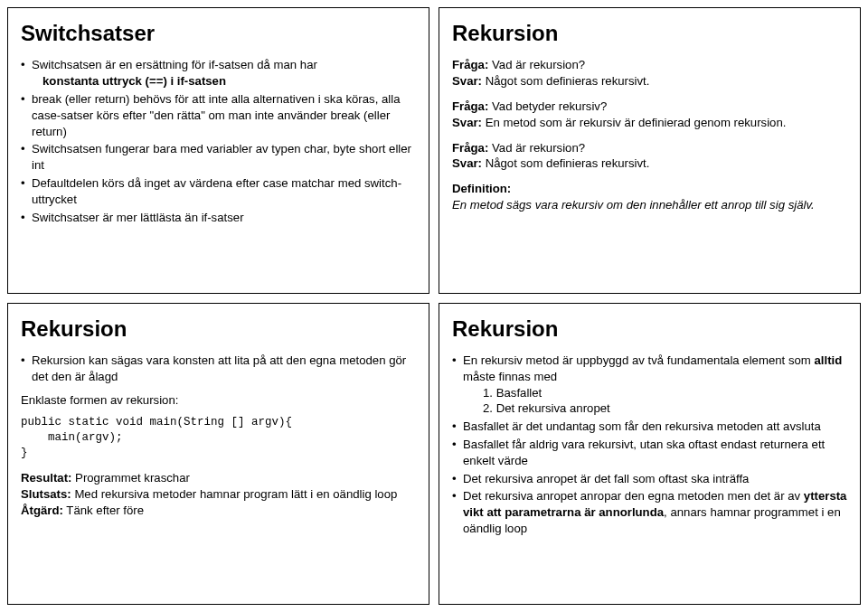 Image resolution: width=868 pixels, height=612 pixels. What do you see at coordinates (219, 478) in the screenshot?
I see `result-line: Resultat: Programmet kraschar` at bounding box center [219, 478].